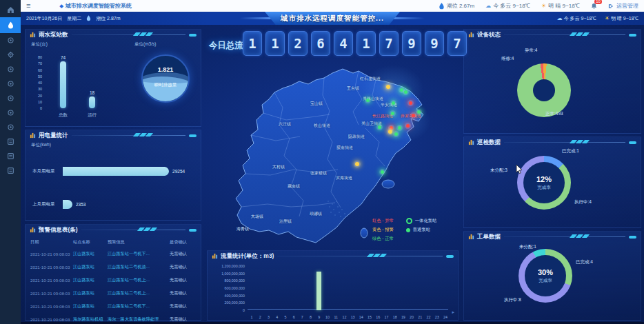 The image size is (644, 324). I want to click on map-town-label: 隐珠街道, so click(356, 136).